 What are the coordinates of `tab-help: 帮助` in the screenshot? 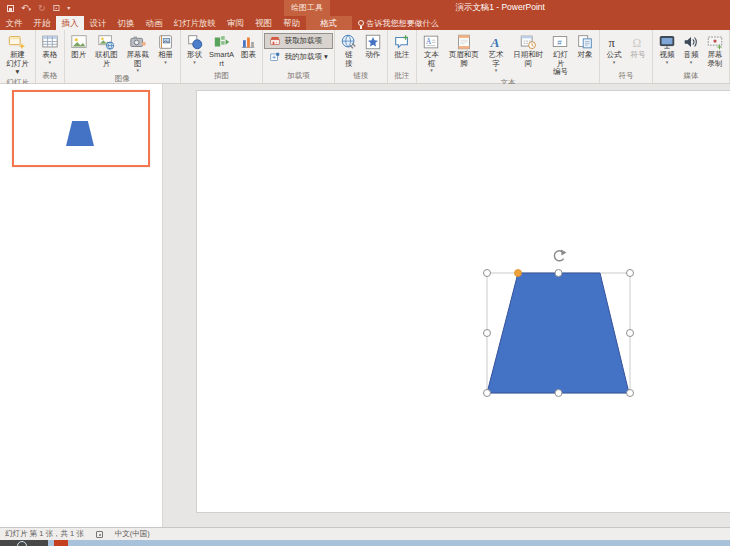 It's located at (292, 23).